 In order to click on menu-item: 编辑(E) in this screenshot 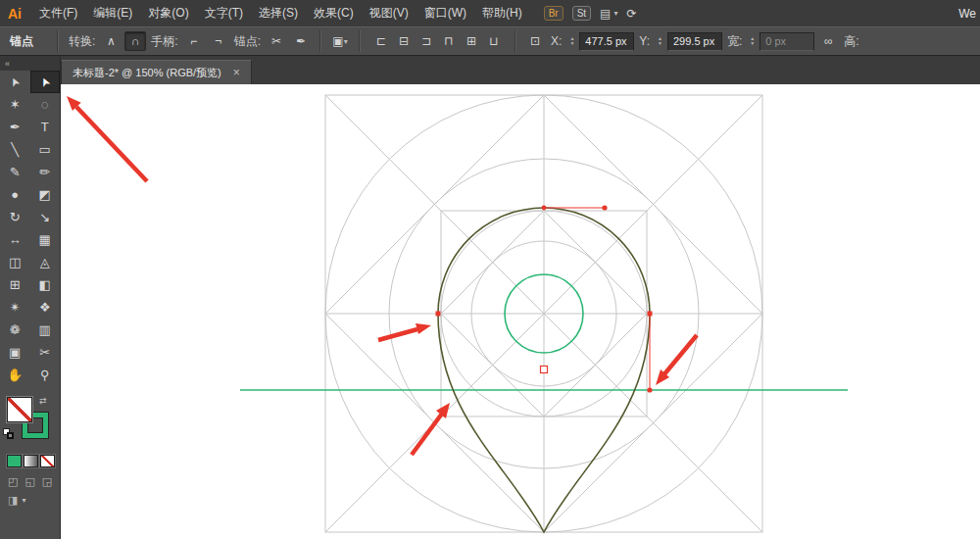, I will do `click(113, 14)`.